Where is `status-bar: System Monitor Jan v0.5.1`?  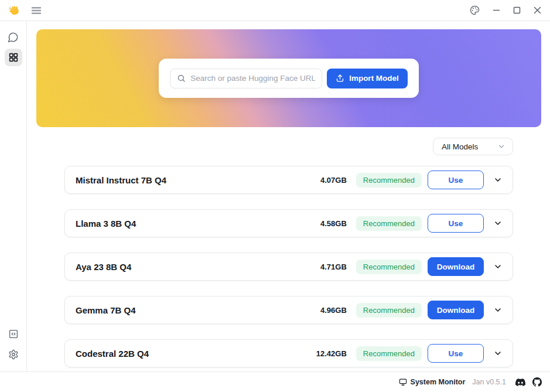
status-bar: System Monitor Jan v0.5.1 is located at coordinates (275, 382).